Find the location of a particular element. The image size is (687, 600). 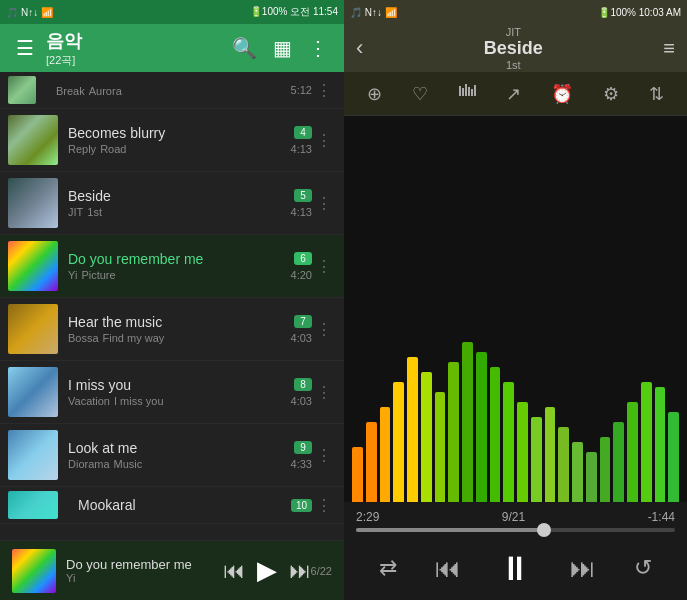

grid-icon: ▦ is located at coordinates (282, 48).